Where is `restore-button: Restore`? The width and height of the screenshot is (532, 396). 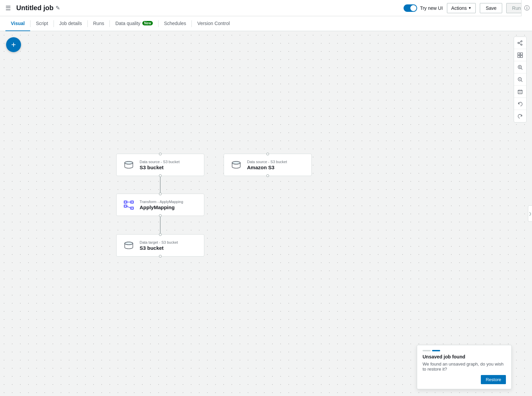 restore-button: Restore is located at coordinates (493, 380).